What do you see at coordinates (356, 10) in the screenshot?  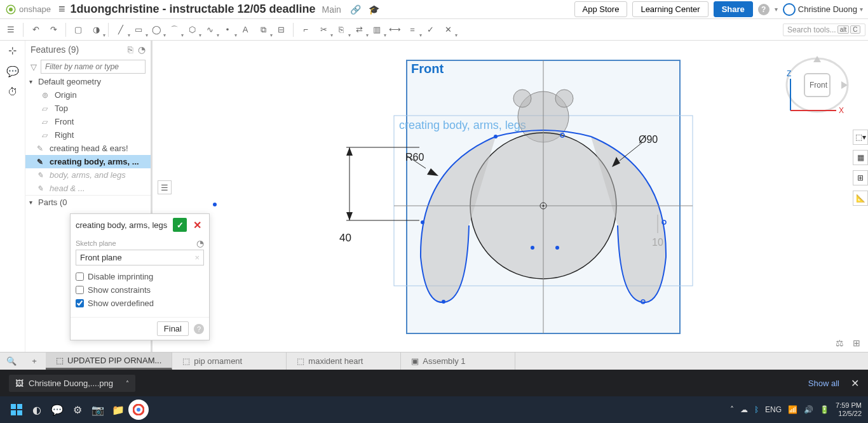 I see `link-icon: 🔗` at bounding box center [356, 10].